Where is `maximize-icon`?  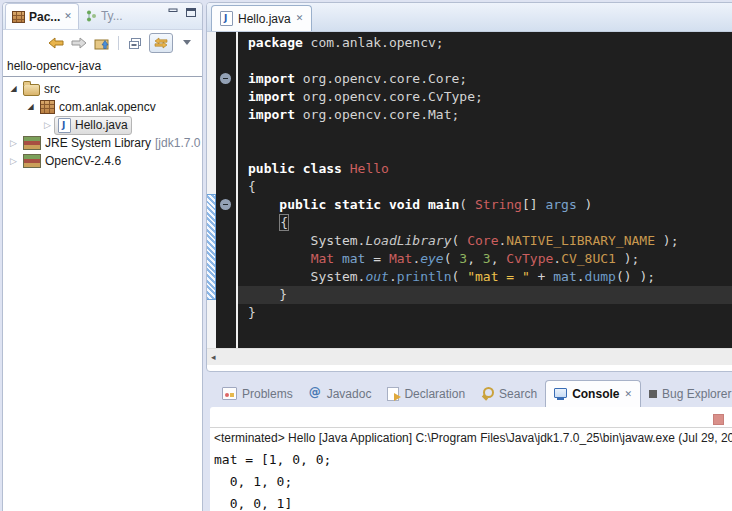
maximize-icon is located at coordinates (191, 12).